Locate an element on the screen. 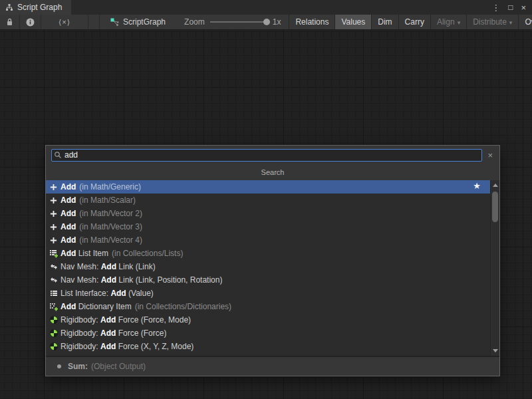 The image size is (532, 399). dict-add-icon is located at coordinates (53, 307).